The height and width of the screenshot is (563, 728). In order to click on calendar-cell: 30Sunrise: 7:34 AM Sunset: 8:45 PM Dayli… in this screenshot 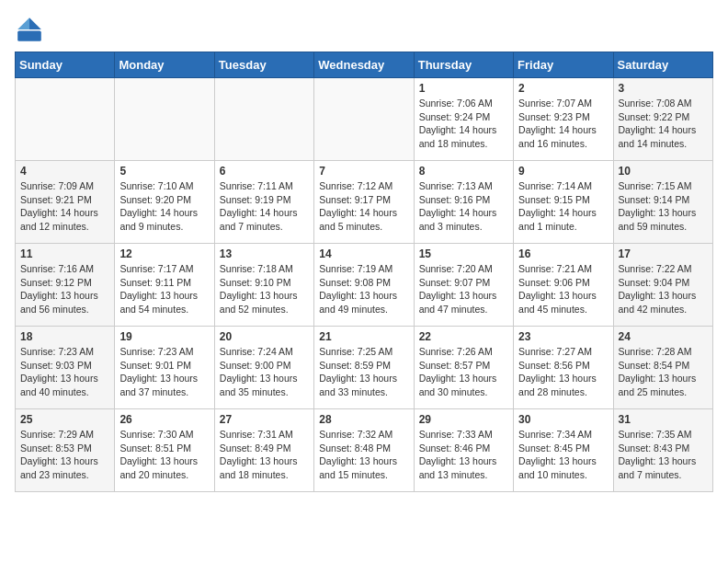, I will do `click(563, 451)`.